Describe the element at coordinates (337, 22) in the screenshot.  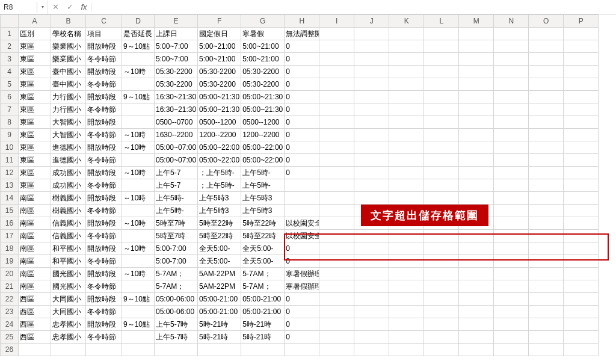
I see `column-header-I: I` at that location.